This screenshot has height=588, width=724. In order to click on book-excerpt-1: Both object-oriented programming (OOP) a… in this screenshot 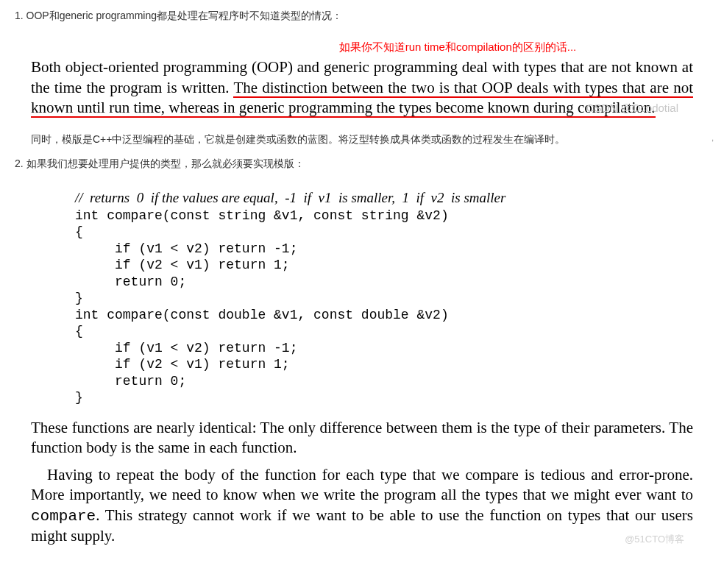, I will do `click(362, 88)`.